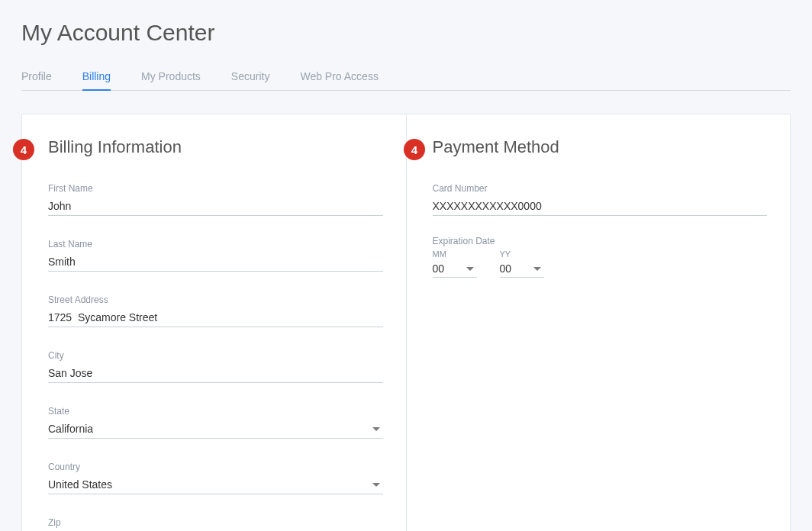 This screenshot has height=531, width=812. I want to click on card-number-input, so click(600, 206).